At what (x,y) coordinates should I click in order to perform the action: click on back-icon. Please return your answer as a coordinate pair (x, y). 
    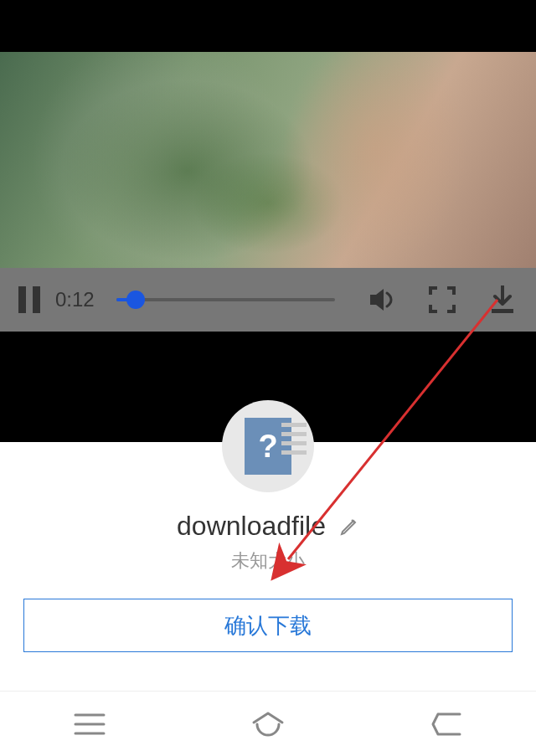
    Looking at the image, I should click on (446, 724).